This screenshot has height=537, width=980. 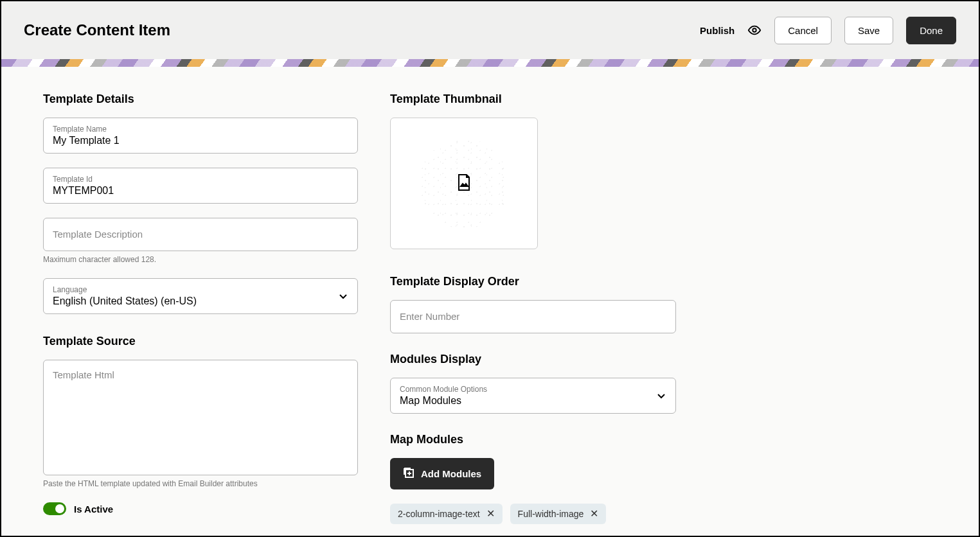 What do you see at coordinates (200, 290) in the screenshot?
I see `language-label: Language` at bounding box center [200, 290].